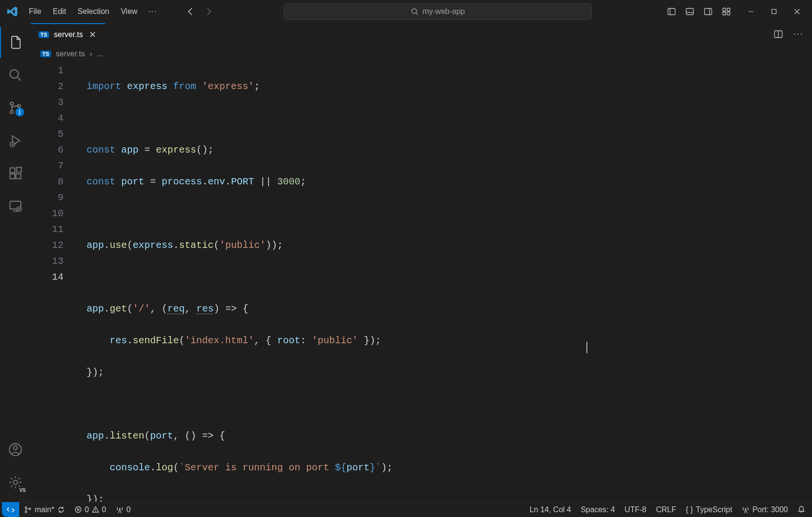 This screenshot has width=812, height=517. I want to click on customize-layout-icon, so click(726, 12).